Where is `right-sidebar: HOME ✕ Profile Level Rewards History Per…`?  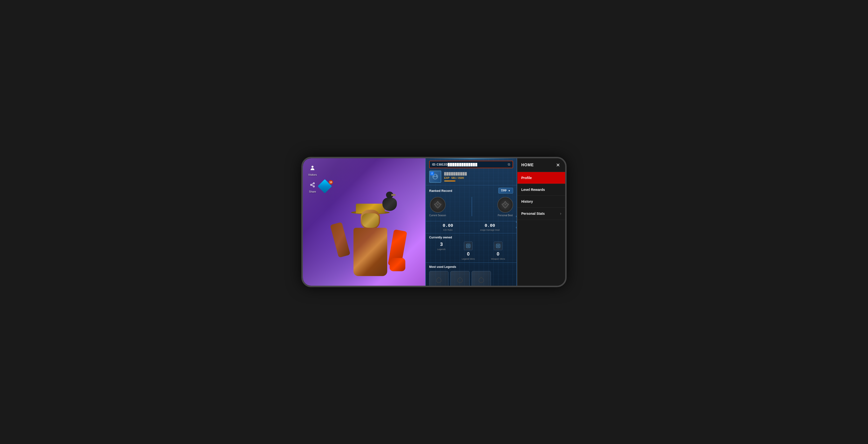 right-sidebar: HOME ✕ Profile Level Rewards History Per… is located at coordinates (541, 222).